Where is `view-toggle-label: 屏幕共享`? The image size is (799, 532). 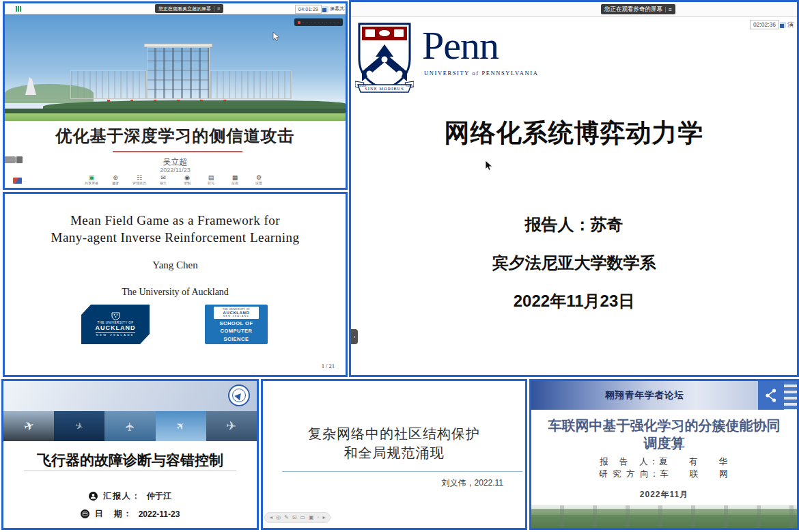 view-toggle-label: 屏幕共享 is located at coordinates (337, 9).